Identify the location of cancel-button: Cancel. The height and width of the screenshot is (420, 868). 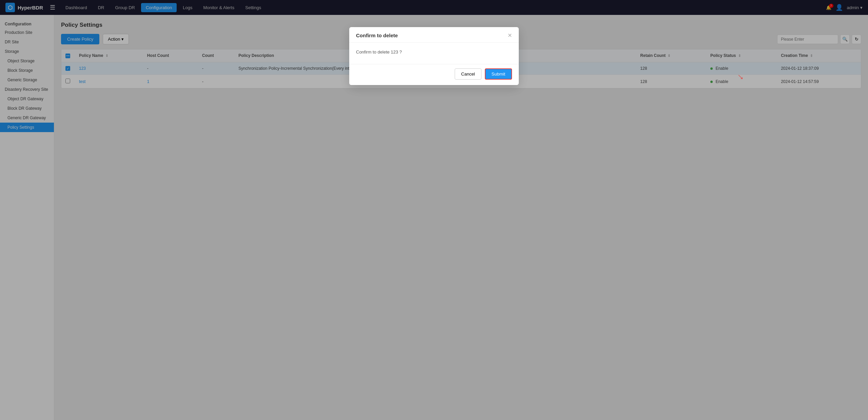
(468, 74).